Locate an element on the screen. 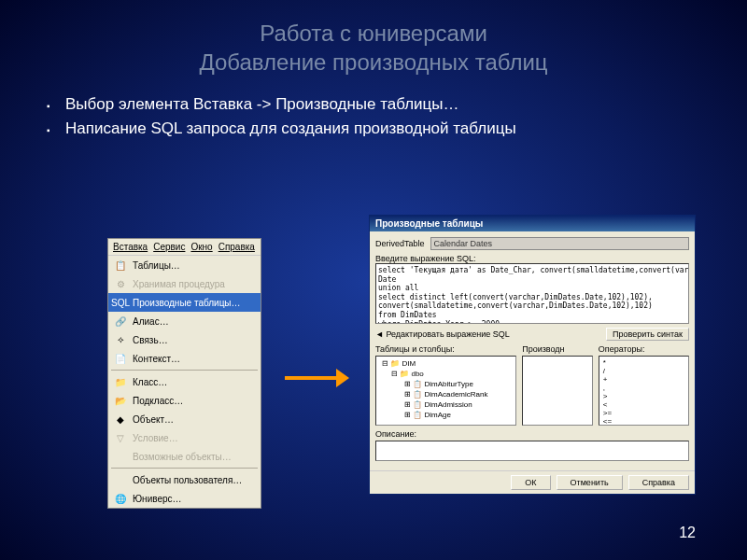 The height and width of the screenshot is (560, 747). menu-icon: ◆ is located at coordinates (120, 419).